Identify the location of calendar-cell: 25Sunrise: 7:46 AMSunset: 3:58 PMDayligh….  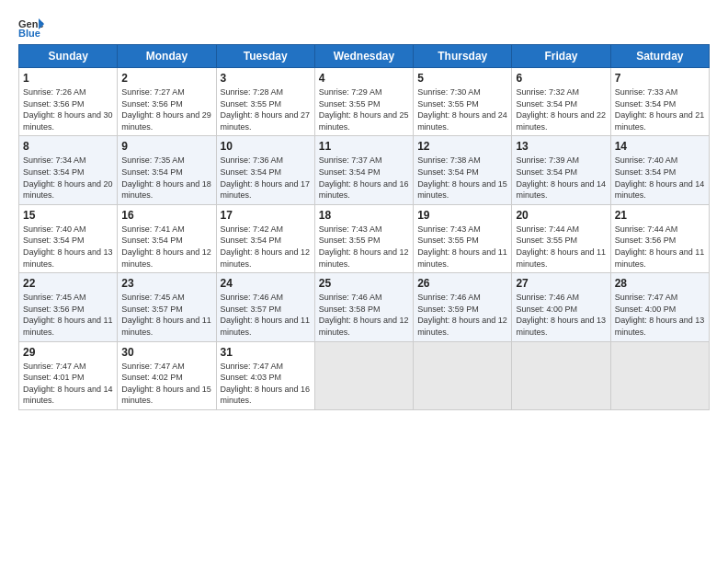
(364, 307).